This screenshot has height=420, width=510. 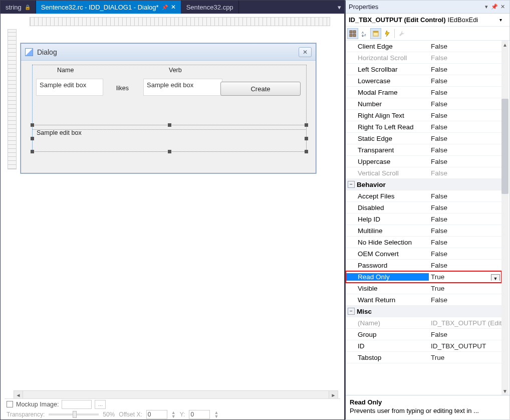 I want to click on property-row: Vertical ScrollFalse, so click(x=424, y=173).